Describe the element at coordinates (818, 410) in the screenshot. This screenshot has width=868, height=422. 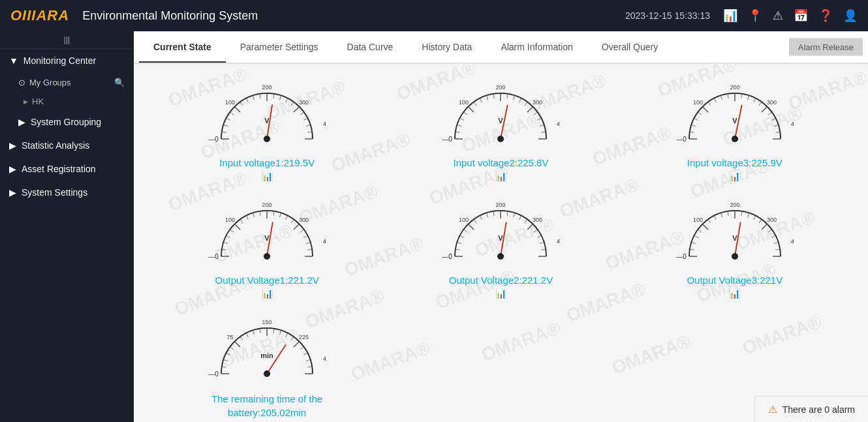
I see `alarm-bar-text: There are 0 alarm` at that location.